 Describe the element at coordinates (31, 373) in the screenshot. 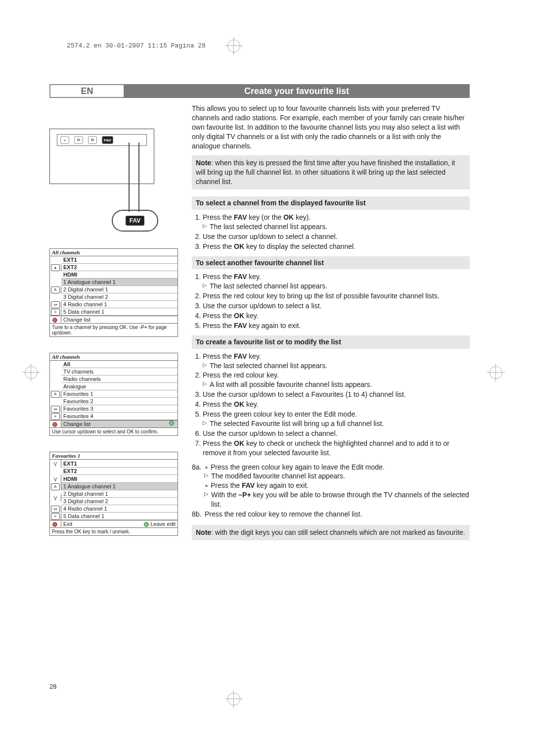

I see `registration-mark-left` at that location.